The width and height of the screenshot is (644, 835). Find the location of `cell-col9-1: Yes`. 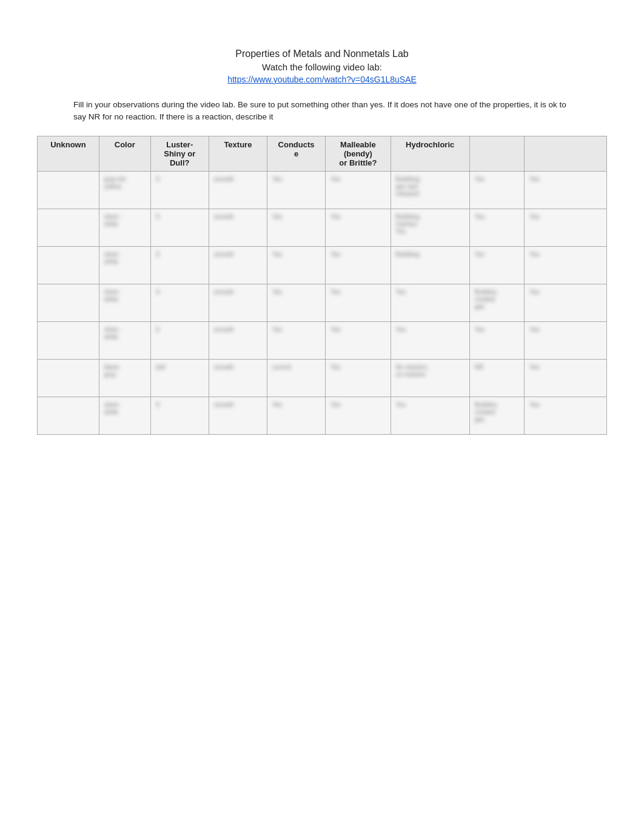

cell-col9-1: Yes is located at coordinates (566, 190).